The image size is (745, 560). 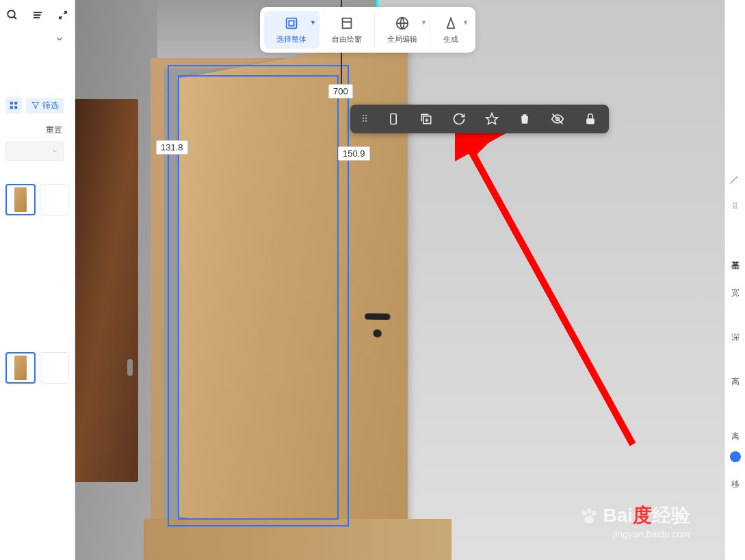 I want to click on floor-surface, so click(x=298, y=539).